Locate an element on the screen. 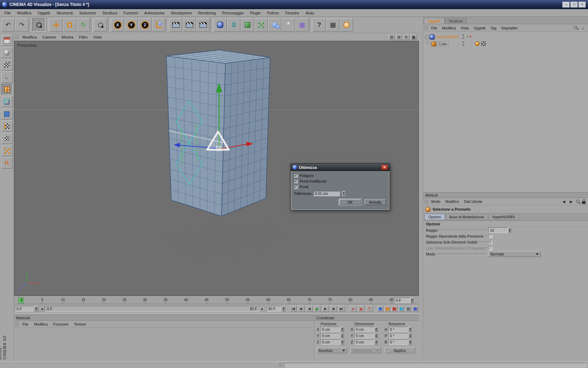 The image size is (588, 368). tab-hypernurbs: HyperNURBS is located at coordinates (504, 217).